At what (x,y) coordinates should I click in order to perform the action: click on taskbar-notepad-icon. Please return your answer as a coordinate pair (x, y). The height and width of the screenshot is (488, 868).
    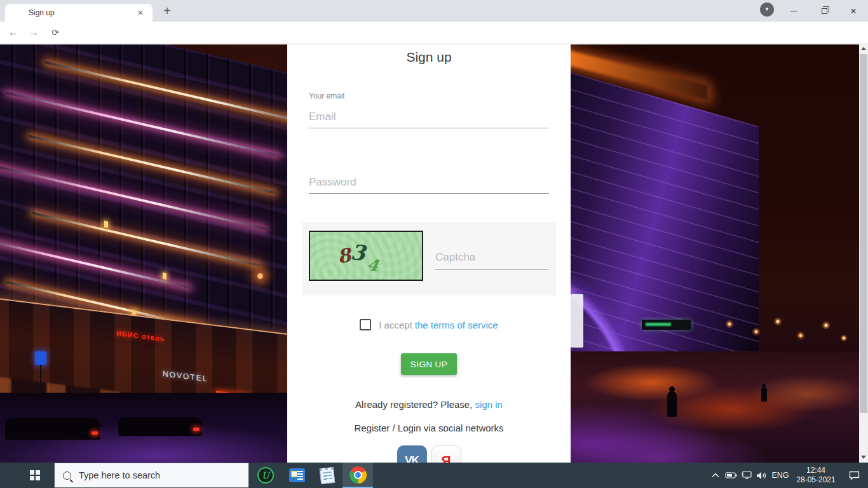
    Looking at the image, I should click on (327, 475).